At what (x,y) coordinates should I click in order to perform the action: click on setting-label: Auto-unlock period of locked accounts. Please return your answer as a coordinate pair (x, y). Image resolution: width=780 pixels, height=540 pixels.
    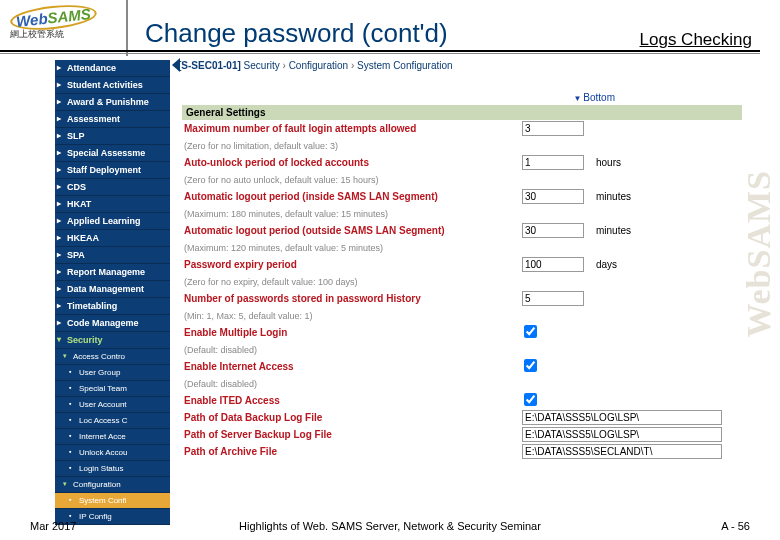
    Looking at the image, I should click on (352, 162).